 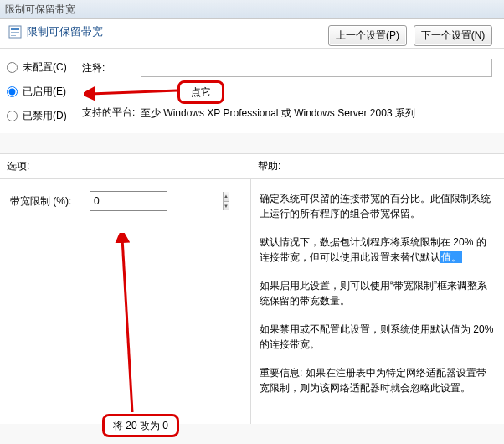 What do you see at coordinates (15, 32) in the screenshot?
I see `policy-icon` at bounding box center [15, 32].